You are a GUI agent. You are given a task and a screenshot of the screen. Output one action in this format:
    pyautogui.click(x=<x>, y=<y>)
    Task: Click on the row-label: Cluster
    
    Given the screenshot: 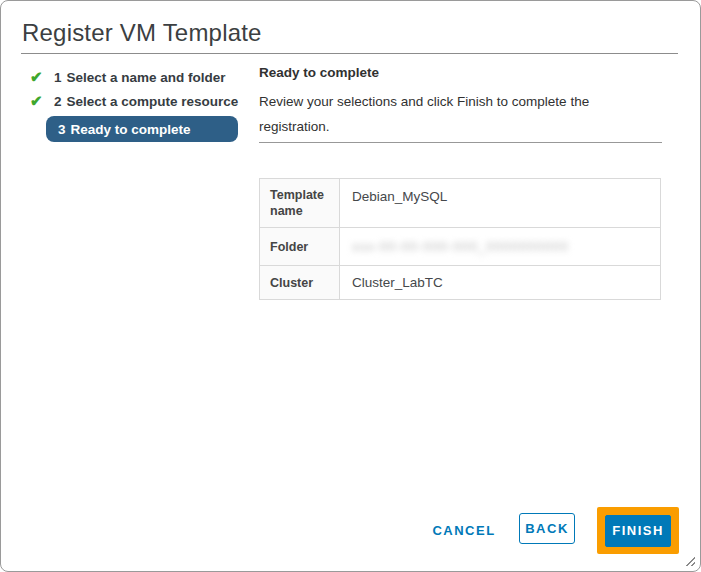 What is the action you would take?
    pyautogui.click(x=300, y=283)
    